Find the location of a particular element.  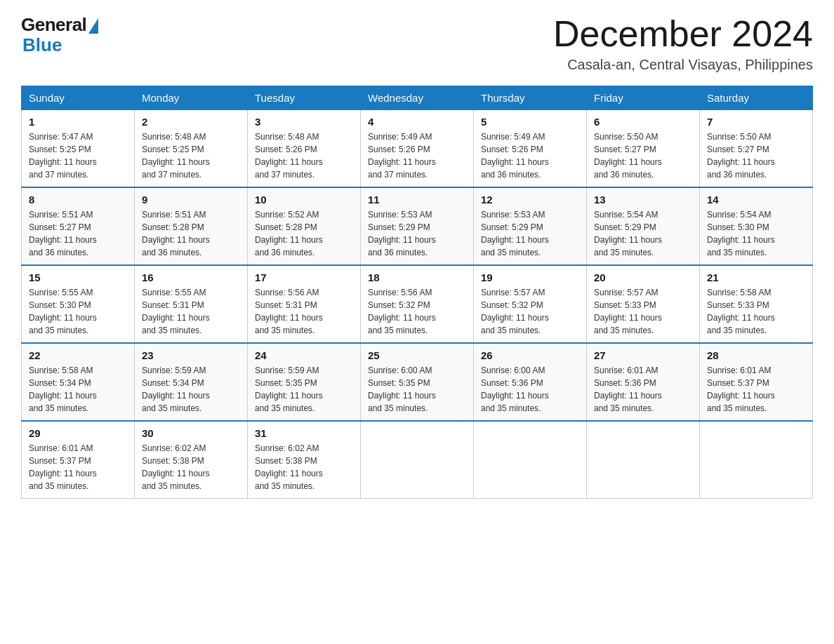

table-row: 3Sunrise: 5:48 AMSunset: 5:26 PMDaylight… is located at coordinates (305, 149).